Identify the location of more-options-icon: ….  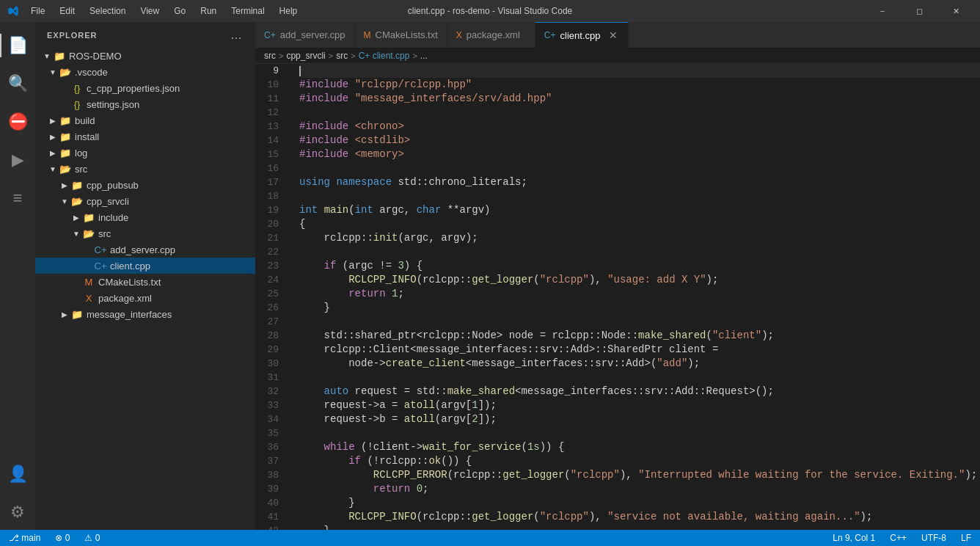
(236, 35).